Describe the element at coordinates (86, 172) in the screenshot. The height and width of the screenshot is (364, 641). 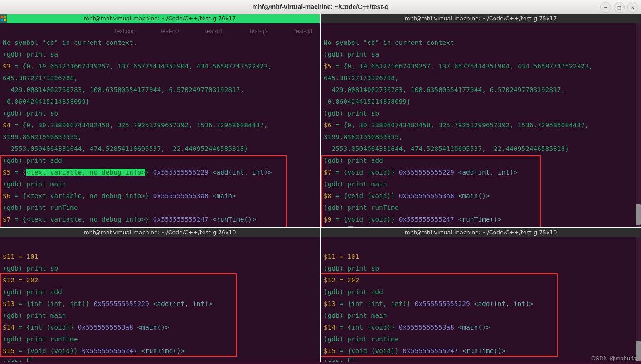
I see `highlighted-text: <text variable, no debug info>` at that location.